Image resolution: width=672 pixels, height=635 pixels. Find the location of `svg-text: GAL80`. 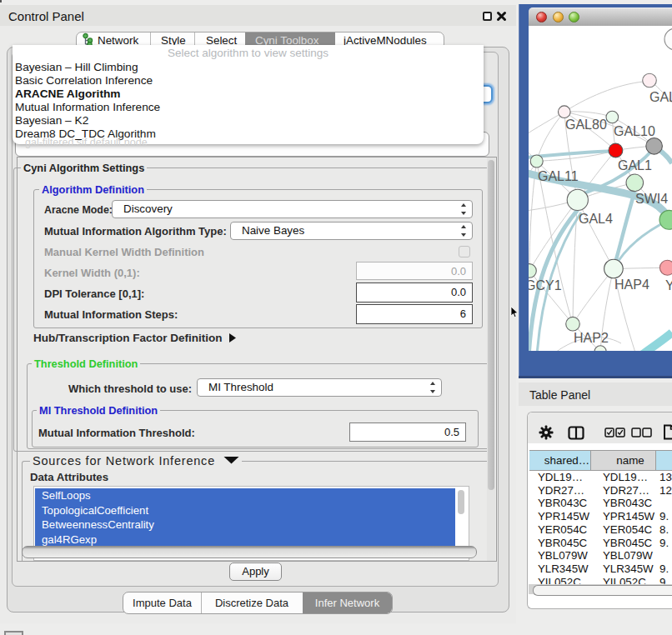

svg-text: GAL80 is located at coordinates (586, 125).